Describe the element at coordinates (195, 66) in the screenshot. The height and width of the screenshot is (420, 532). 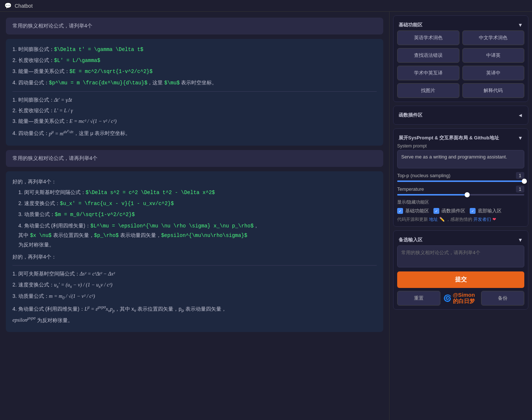
I see `formula-list-raw: 1. 时间膨胀公式：$\Delta t' = \gamma \Delta t$ …` at that location.